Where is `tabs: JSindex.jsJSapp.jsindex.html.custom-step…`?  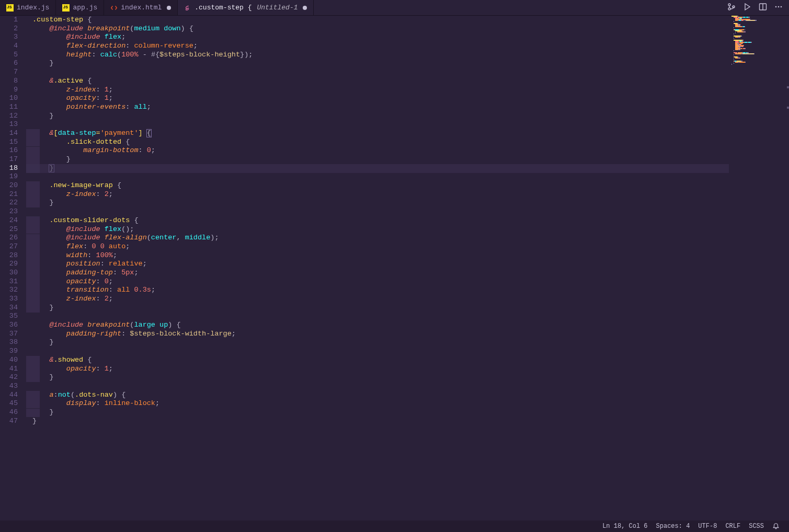
tabs: JSindex.jsJSapp.jsindex.html.custom-step… is located at coordinates (361, 7).